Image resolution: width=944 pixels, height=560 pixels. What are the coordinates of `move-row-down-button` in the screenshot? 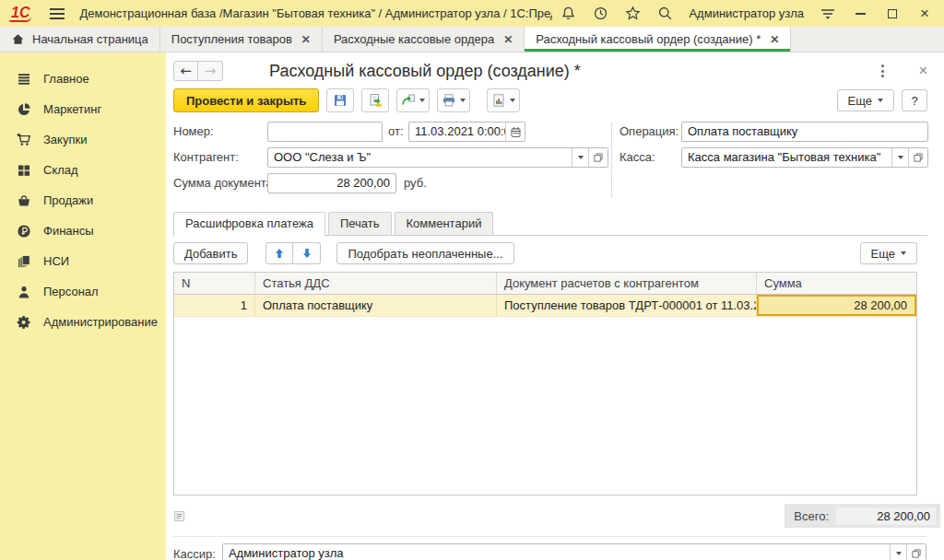 It's located at (307, 253).